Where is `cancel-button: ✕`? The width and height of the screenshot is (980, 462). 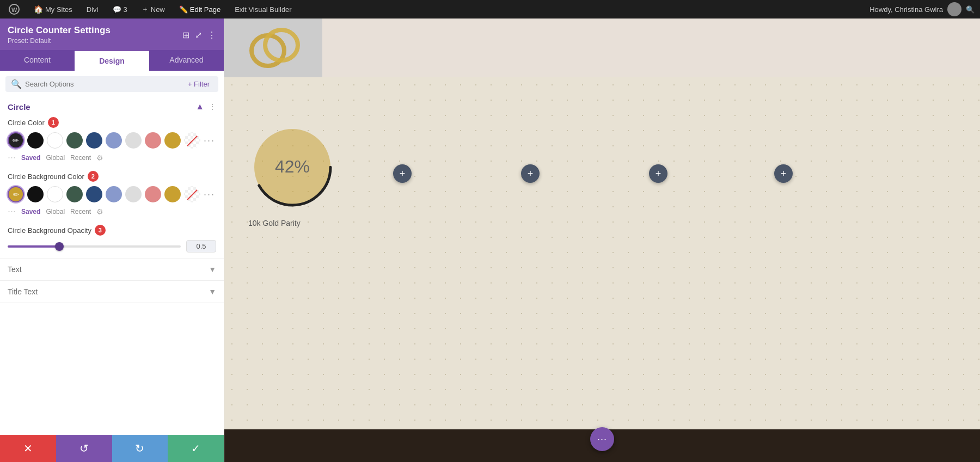 cancel-button: ✕ is located at coordinates (28, 448).